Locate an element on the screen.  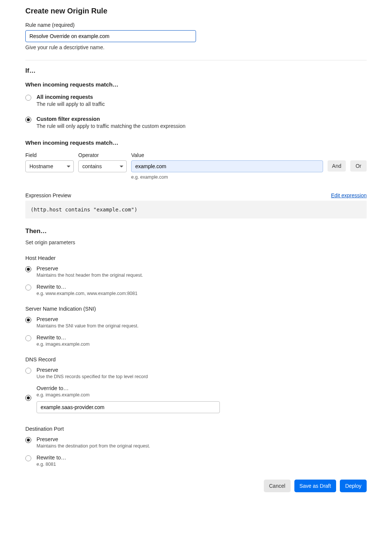
host-header-rewrite: Rewrite to… e.g. www.example.com, www.ex… is located at coordinates (196, 290).